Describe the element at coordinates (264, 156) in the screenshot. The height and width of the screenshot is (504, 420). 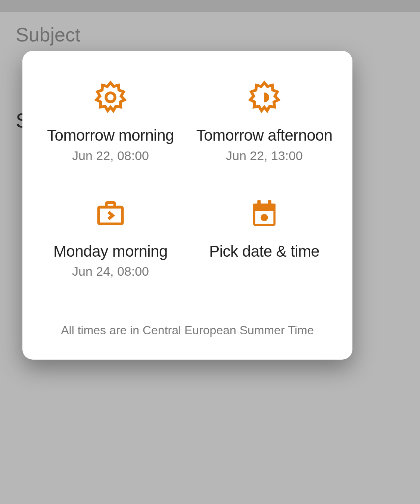
I see `option-subtitle: Jun 22, 13:00` at that location.